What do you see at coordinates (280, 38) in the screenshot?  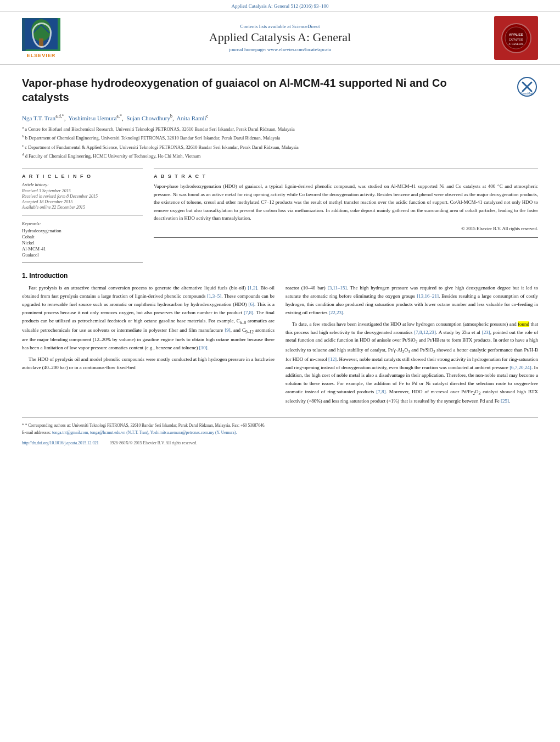 I see `journal-title-center: Contents lists available at ScienceDirec…` at bounding box center [280, 38].